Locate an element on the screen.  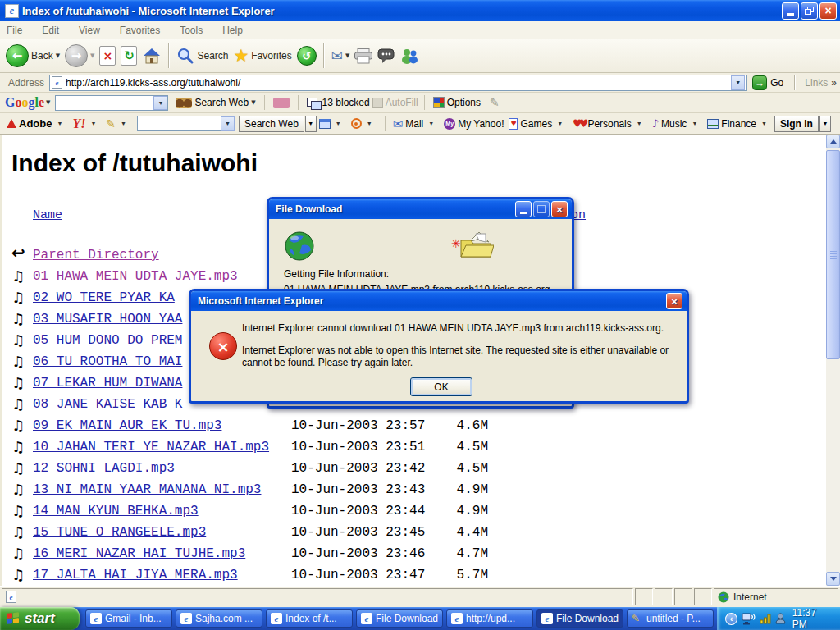
google-search-dropdown: ▼ is located at coordinates (161, 103).